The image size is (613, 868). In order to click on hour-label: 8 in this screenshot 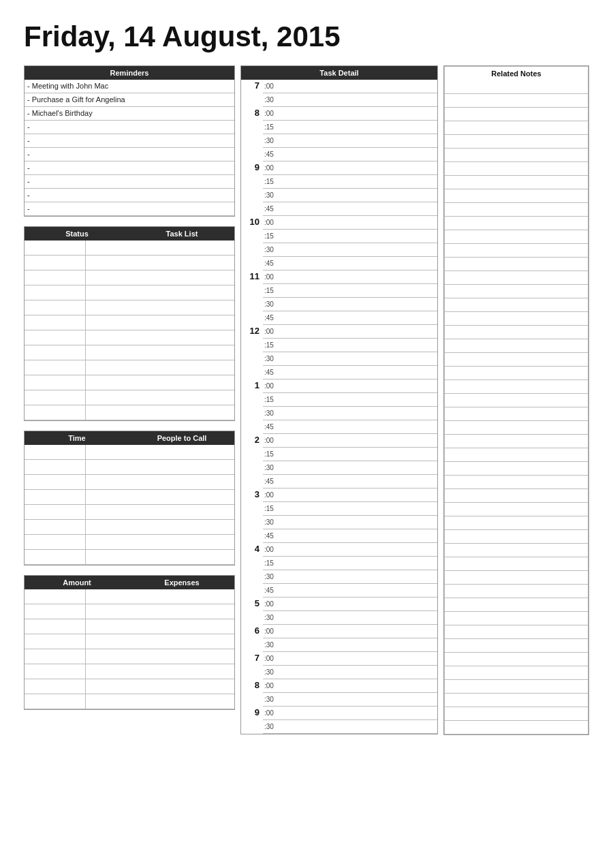, I will do `click(252, 685)`.